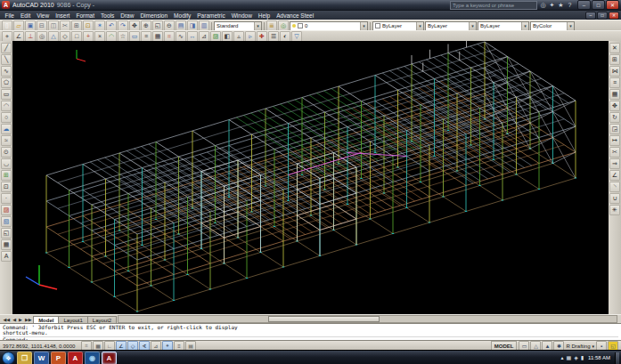 This screenshot has height=364, width=621. I want to click on copy-icon: ⊞, so click(615, 60).